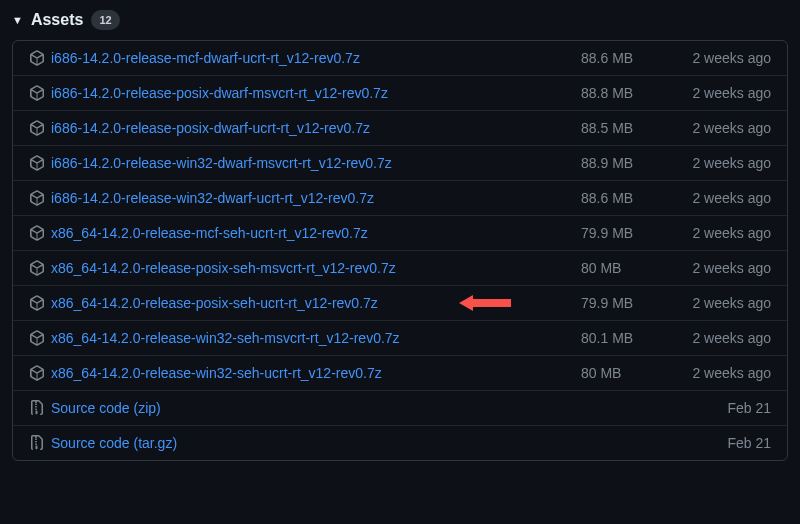 This screenshot has width=800, height=524. Describe the element at coordinates (212, 198) in the screenshot. I see `asset-link: i686-14.2.0-release-win32-dwarf-ucrt-rt_…` at that location.